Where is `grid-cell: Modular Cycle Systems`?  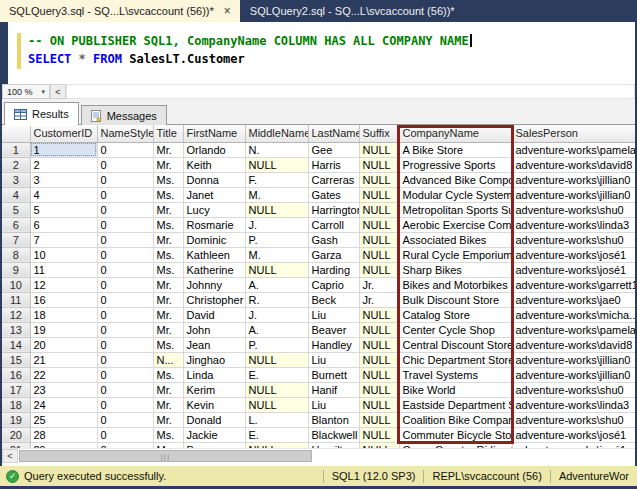
grid-cell: Modular Cycle Systems is located at coordinates (456, 194).